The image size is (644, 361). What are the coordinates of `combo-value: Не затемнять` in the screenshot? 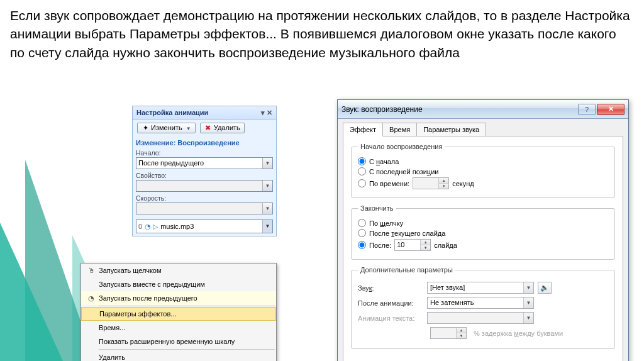 It's located at (475, 303).